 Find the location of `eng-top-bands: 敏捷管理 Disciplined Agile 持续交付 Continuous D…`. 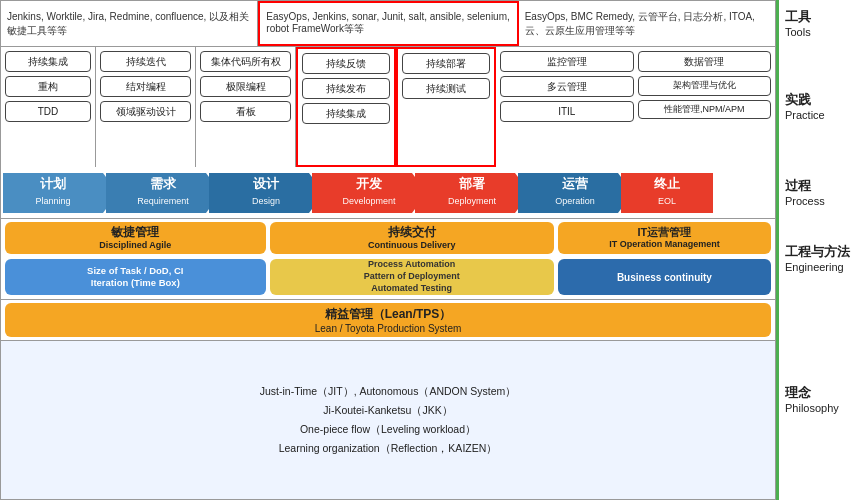

eng-top-bands: 敏捷管理 Disciplined Agile 持续交付 Continuous D… is located at coordinates (388, 238).